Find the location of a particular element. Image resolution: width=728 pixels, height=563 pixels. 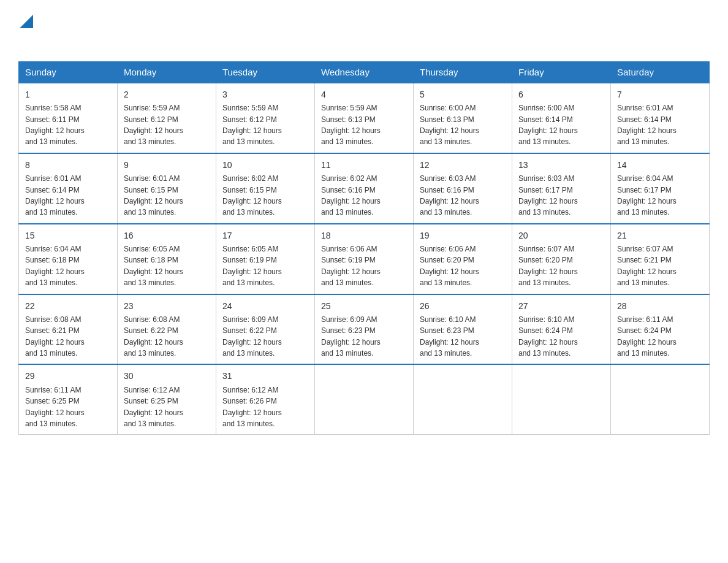

calendar-cell: 27Sunrise: 6:10 AMSunset: 6:24 PMDayligh… is located at coordinates (561, 330).